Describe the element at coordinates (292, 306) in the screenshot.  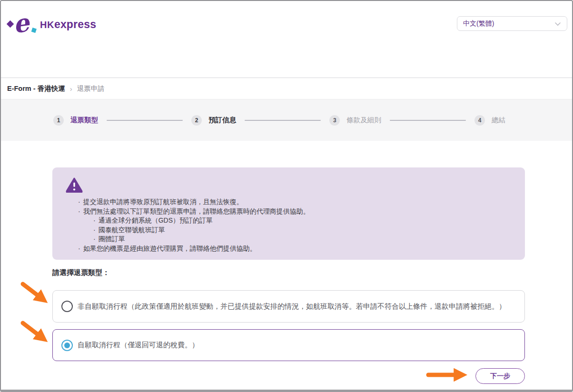
I see `option-label: 非自願取消行程（此政策僅適用於航班變動，并已提供提款安排的情況，如航班取消等。若…` at that location.